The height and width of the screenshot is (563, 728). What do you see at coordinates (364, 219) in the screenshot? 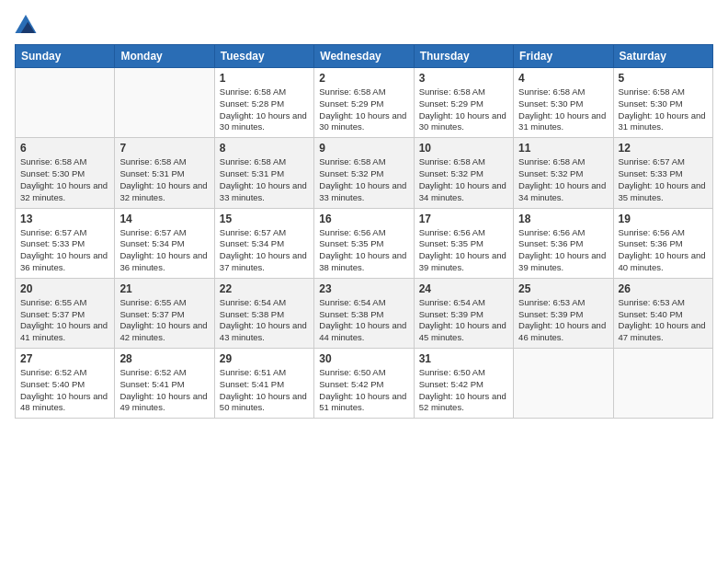
I see `day-number: 16` at bounding box center [364, 219].